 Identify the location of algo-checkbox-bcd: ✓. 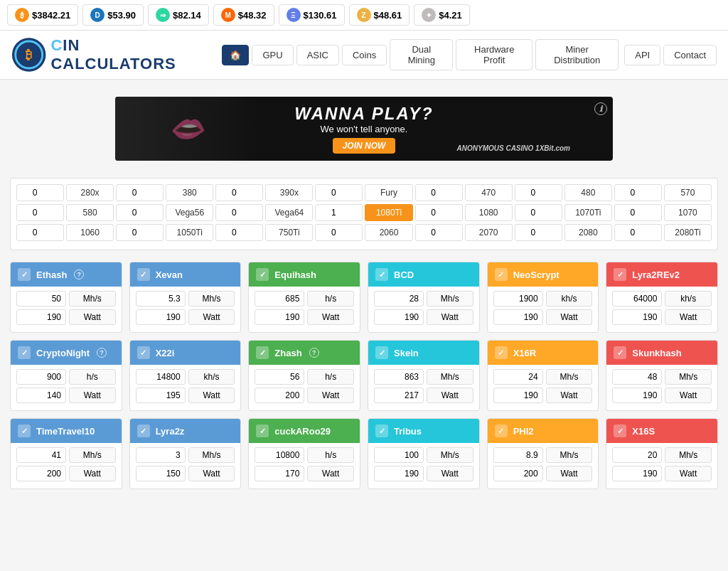
(382, 274).